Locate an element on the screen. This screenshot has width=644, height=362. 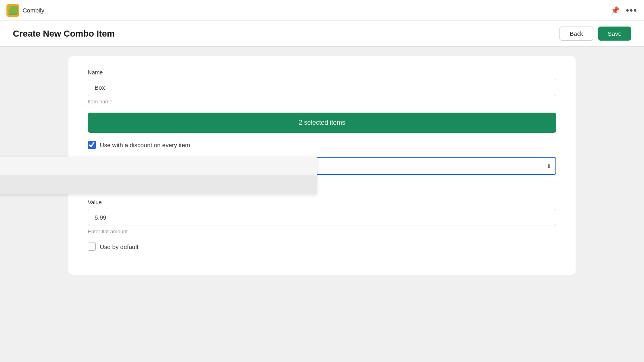
app-logo: 🟩 is located at coordinates (13, 10).